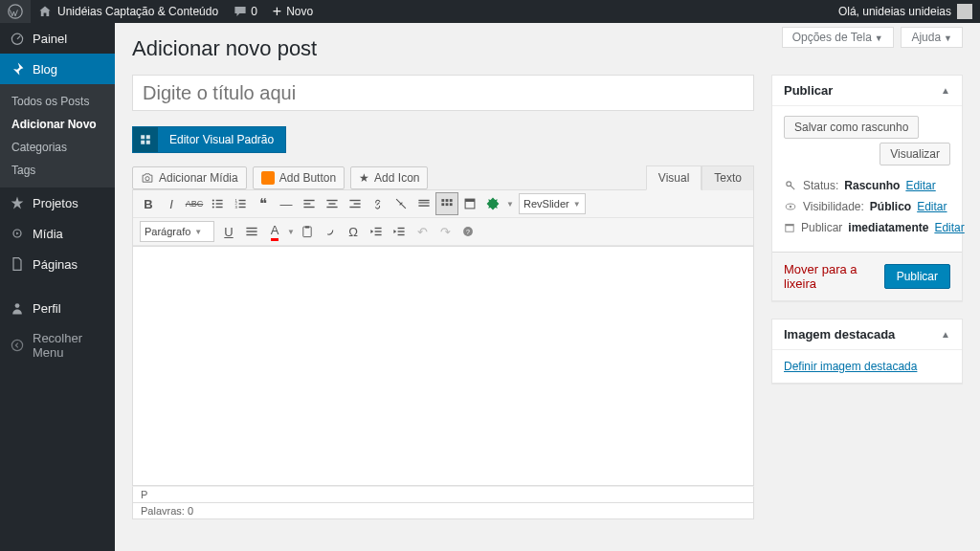  What do you see at coordinates (443, 178) in the screenshot?
I see `media-buttons-row: Adicionar Mídia Add Button ★ Add Icon Vi…` at bounding box center [443, 178].